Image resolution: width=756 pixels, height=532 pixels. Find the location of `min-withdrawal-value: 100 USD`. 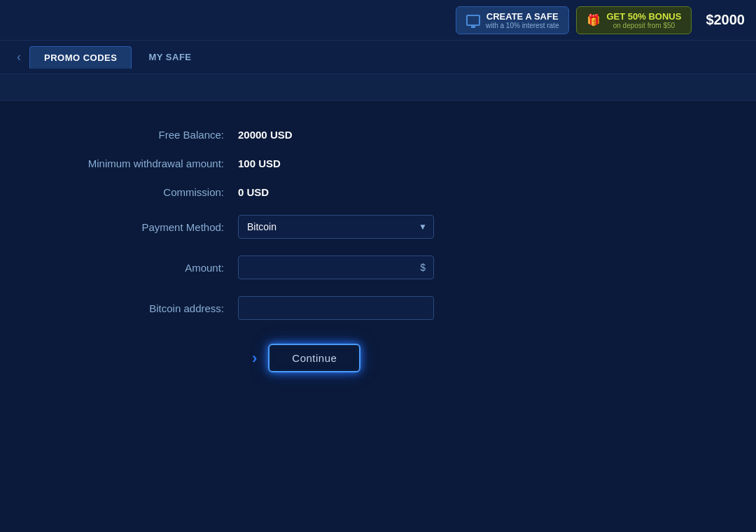

min-withdrawal-value: 100 USD is located at coordinates (259, 164).